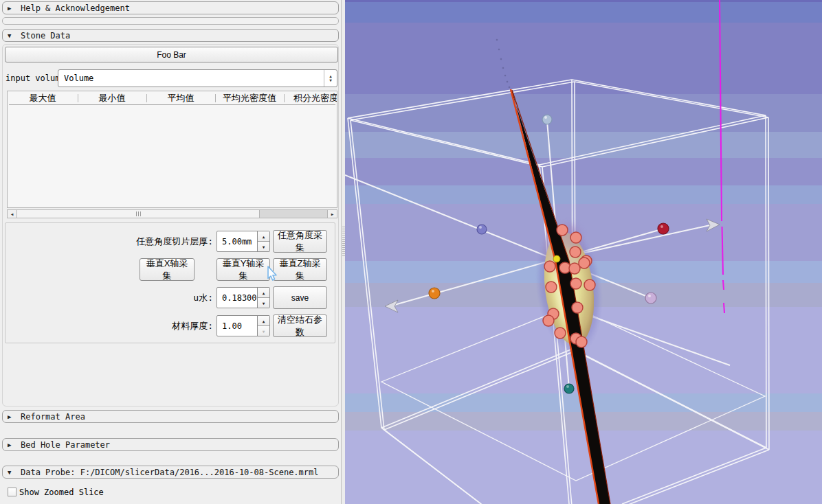 The width and height of the screenshot is (822, 504). Describe the element at coordinates (569, 389) in the screenshot. I see `teal-endpoint-handle` at that location.